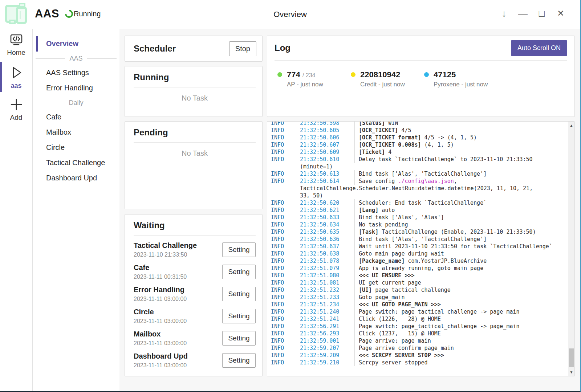 The width and height of the screenshot is (581, 392). Describe the element at coordinates (16, 77) in the screenshot. I see `rail-item-aas: aas` at that location.